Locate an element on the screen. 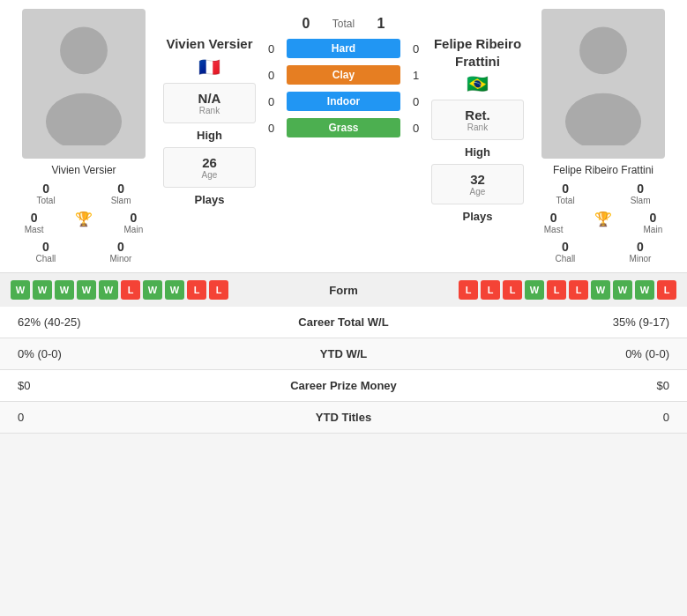 The image size is (687, 616). hard-score-right: 0 is located at coordinates (416, 49).